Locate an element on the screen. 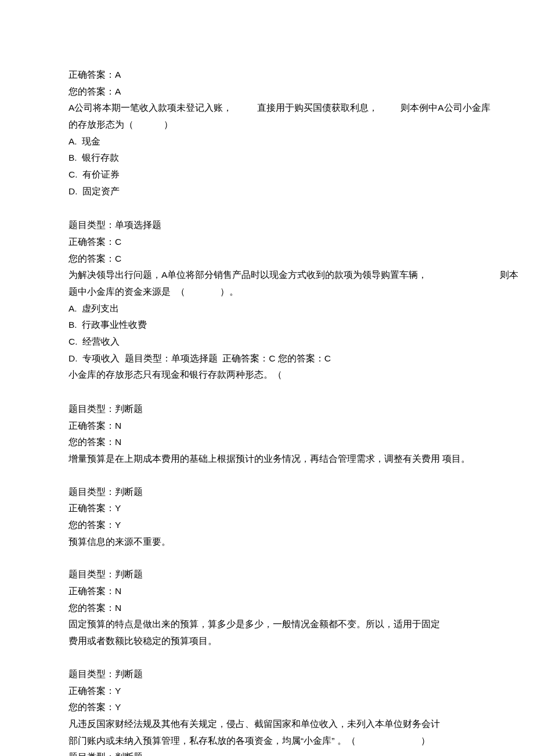 The height and width of the screenshot is (756, 534). option-b: B. 银行存款 is located at coordinates (267, 158).